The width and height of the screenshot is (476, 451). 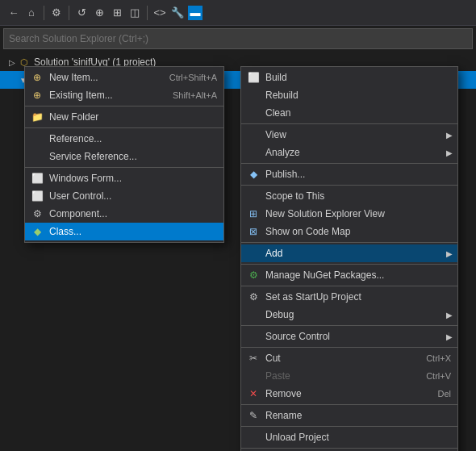 What do you see at coordinates (65, 232) in the screenshot?
I see `class-label: Class...` at bounding box center [65, 232].